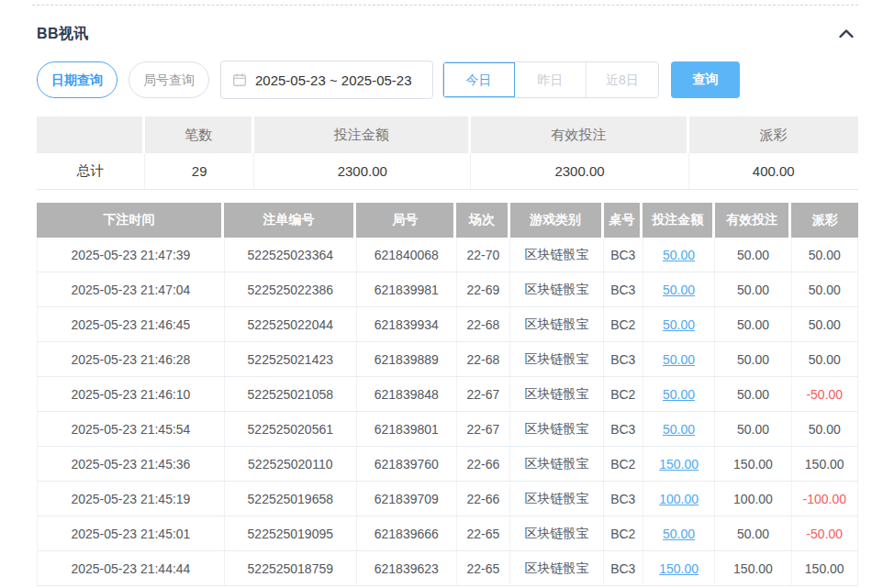  What do you see at coordinates (291, 325) in the screenshot?
I see `bet-id: 522525022044` at bounding box center [291, 325].